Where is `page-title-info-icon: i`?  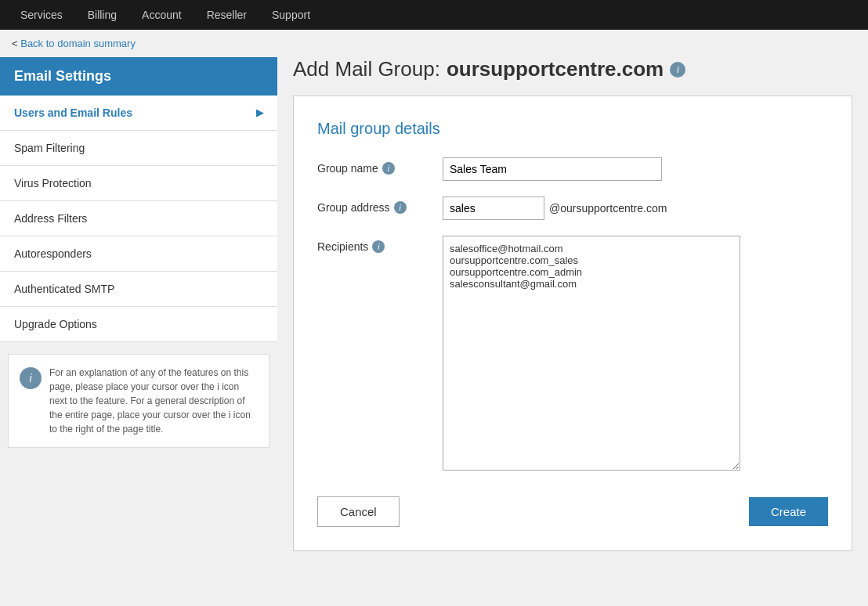 page-title-info-icon: i is located at coordinates (678, 70).